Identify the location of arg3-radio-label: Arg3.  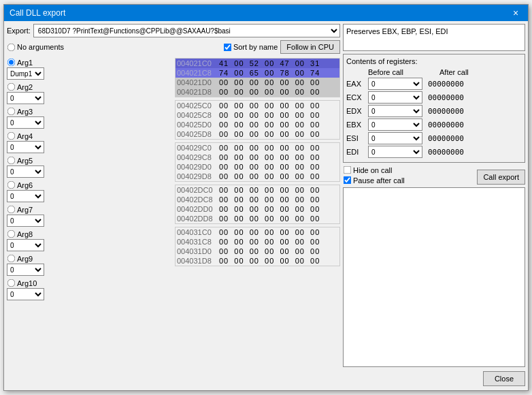
(26, 112).